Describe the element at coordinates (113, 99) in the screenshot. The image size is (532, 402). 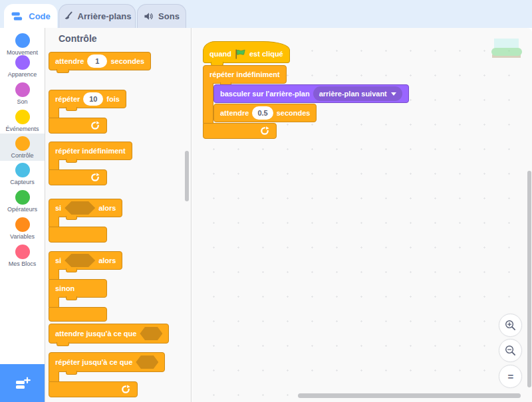
I see `block-label: fois` at that location.